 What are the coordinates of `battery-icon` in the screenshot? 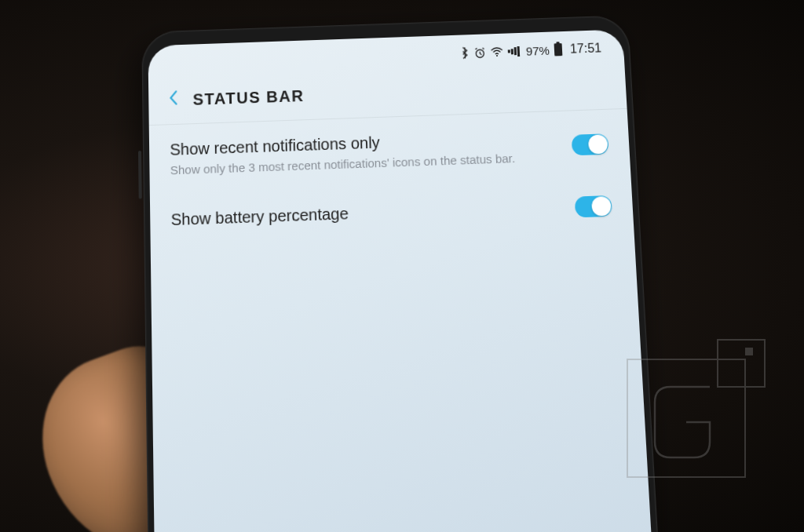 It's located at (557, 49).